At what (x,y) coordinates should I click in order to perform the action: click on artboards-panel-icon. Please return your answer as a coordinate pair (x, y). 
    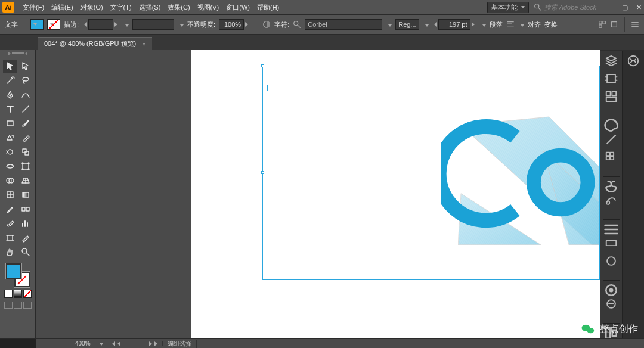
    Looking at the image, I should click on (611, 79).